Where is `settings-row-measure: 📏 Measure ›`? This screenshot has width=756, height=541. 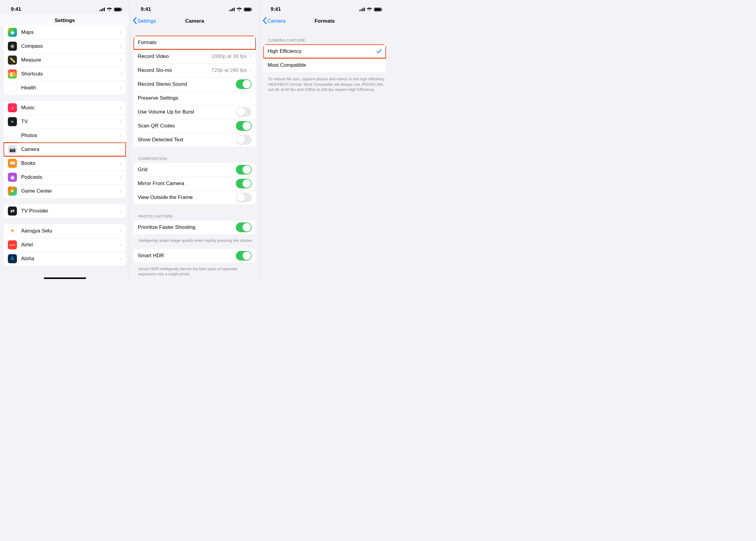
settings-row-measure: 📏 Measure › is located at coordinates (65, 60).